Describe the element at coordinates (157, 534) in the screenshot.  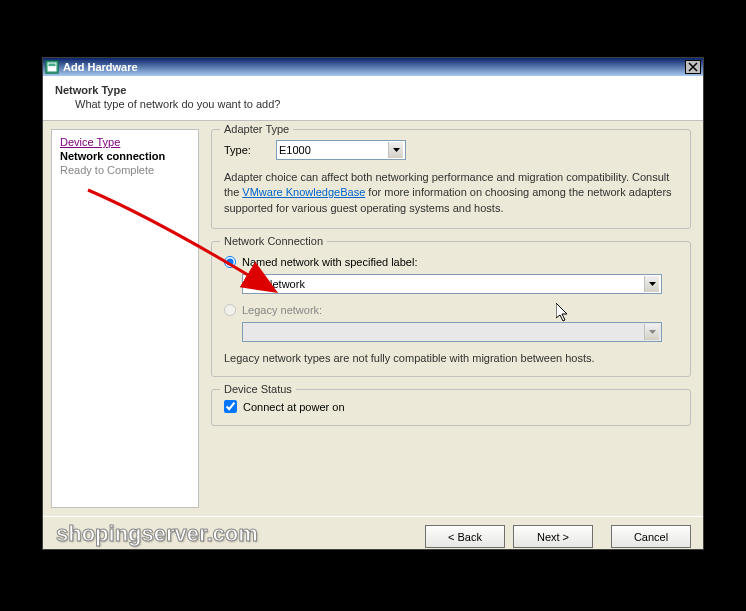
I see `watermark: shopingserver.com` at that location.